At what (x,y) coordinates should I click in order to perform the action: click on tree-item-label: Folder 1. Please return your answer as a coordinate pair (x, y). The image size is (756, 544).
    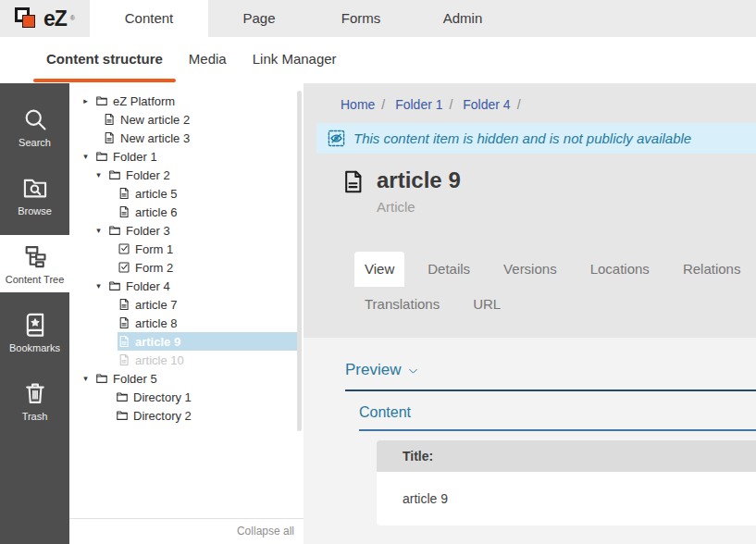
    Looking at the image, I should click on (135, 157).